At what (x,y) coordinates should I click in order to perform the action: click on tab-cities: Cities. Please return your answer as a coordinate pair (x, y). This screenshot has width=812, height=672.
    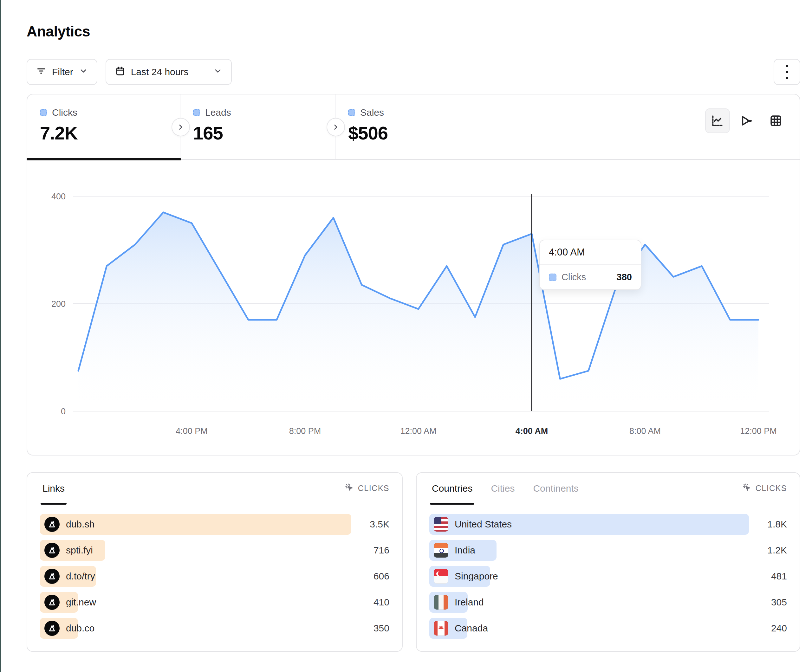
    Looking at the image, I should click on (503, 488).